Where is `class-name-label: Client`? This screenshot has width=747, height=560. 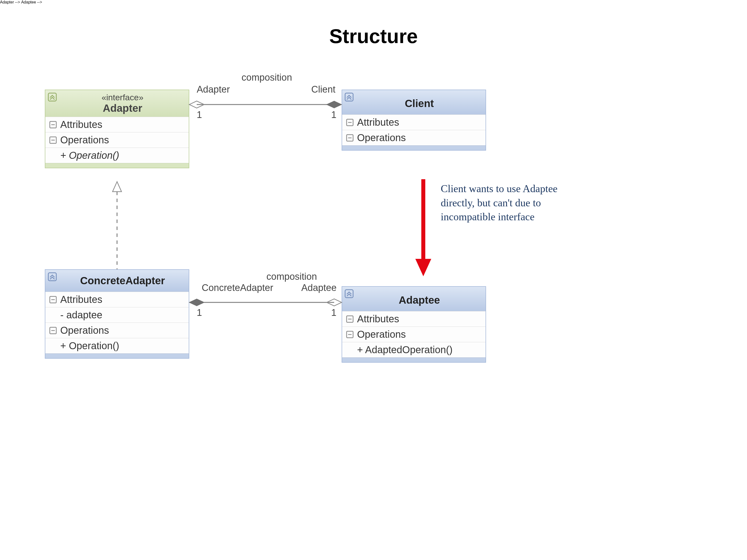
class-name-label: Client is located at coordinates (419, 102).